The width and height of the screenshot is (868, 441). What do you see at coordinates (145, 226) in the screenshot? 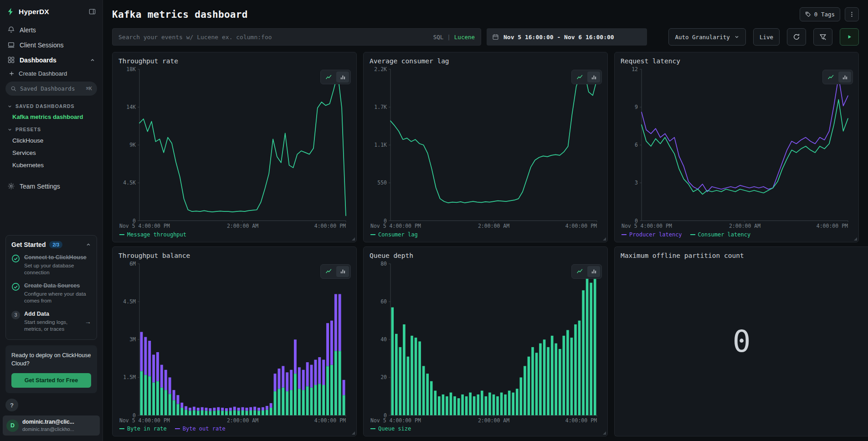
I see `svg-text: Nov 5 4:00:00 PM` at bounding box center [145, 226].